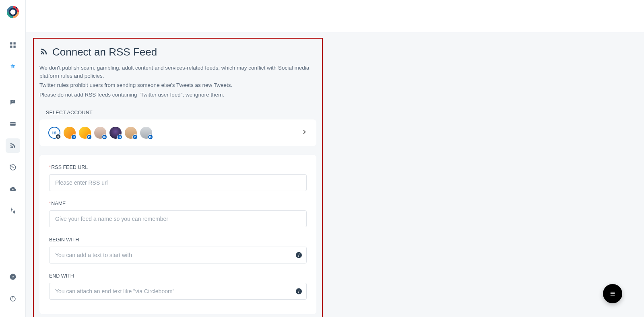 The height and width of the screenshot is (317, 644). I want to click on account-count-badge: 6, so click(58, 137).